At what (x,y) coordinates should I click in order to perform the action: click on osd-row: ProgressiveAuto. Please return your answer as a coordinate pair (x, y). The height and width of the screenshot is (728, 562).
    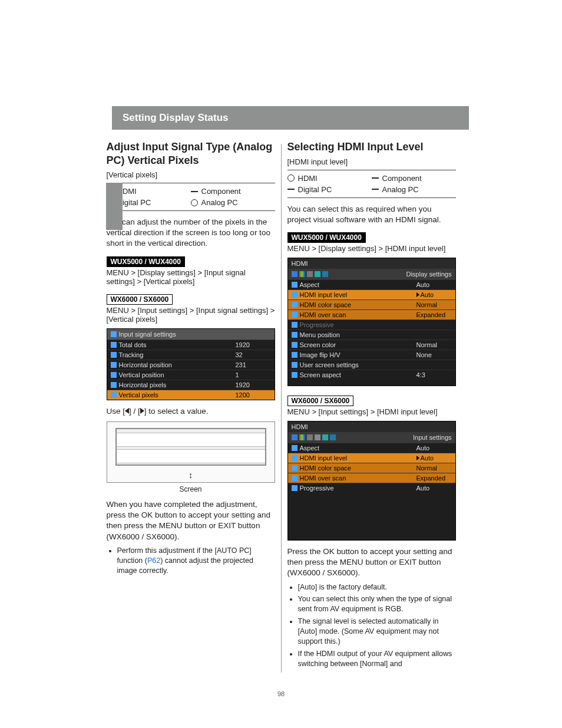
    Looking at the image, I should click on (372, 488).